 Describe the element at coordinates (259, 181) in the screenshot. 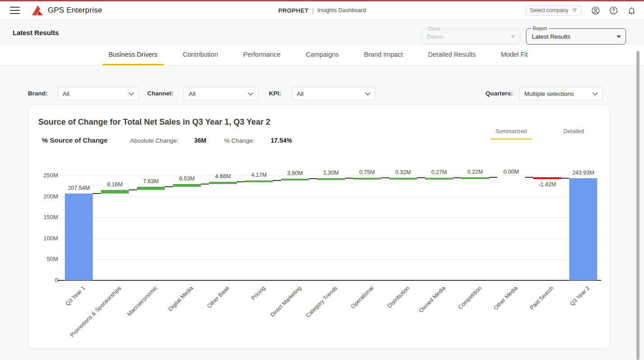

I see `bar-pricing` at that location.